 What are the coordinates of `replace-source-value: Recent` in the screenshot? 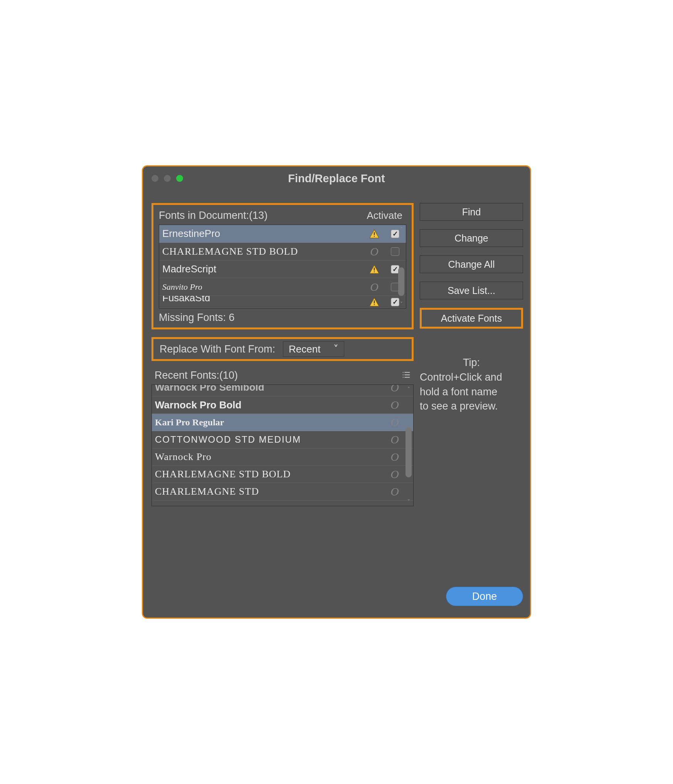 It's located at (305, 349).